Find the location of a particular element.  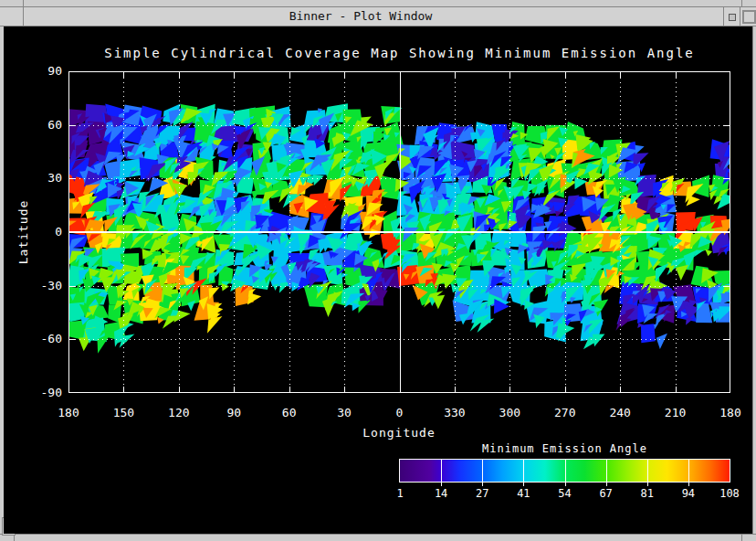

colorbar-tick-label: 41 is located at coordinates (523, 493).